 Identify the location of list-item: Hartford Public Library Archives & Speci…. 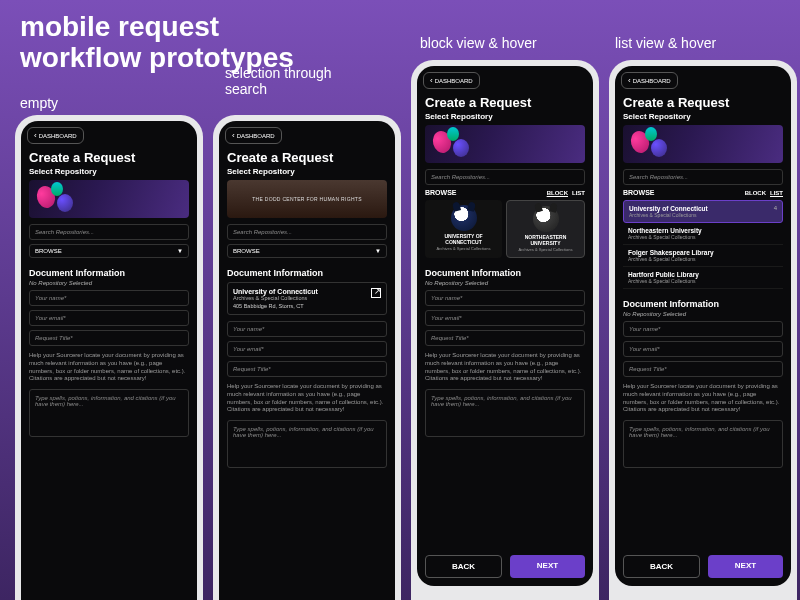
(703, 278).